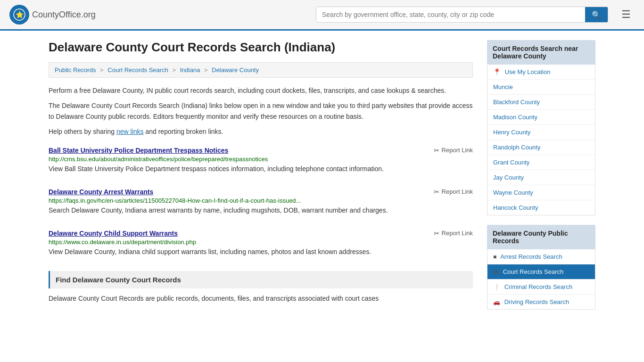  I want to click on record-entry: Ball State University Police Department …, so click(261, 163).